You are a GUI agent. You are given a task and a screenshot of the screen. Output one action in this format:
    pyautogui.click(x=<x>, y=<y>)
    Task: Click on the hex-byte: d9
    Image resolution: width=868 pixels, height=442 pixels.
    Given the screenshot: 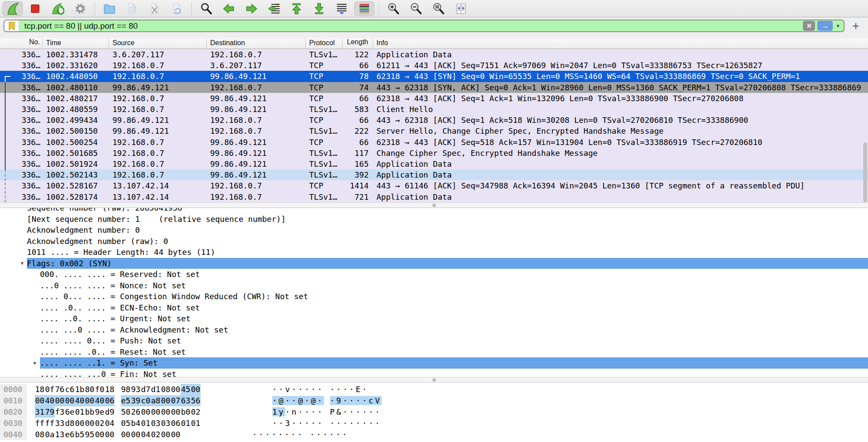 What is the action you would take?
    pyautogui.click(x=109, y=412)
    